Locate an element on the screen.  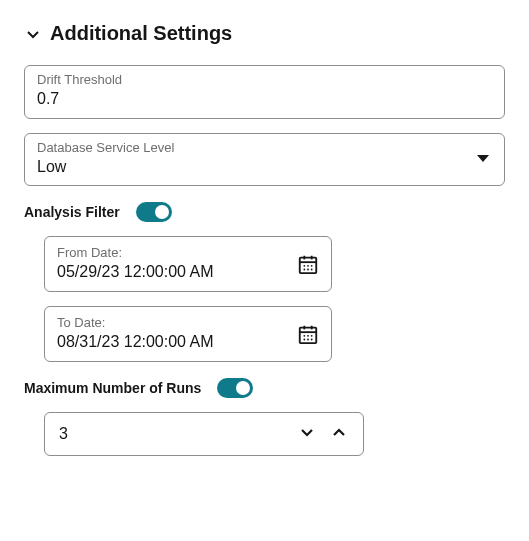
to-date-label: To Date: is located at coordinates (177, 324).